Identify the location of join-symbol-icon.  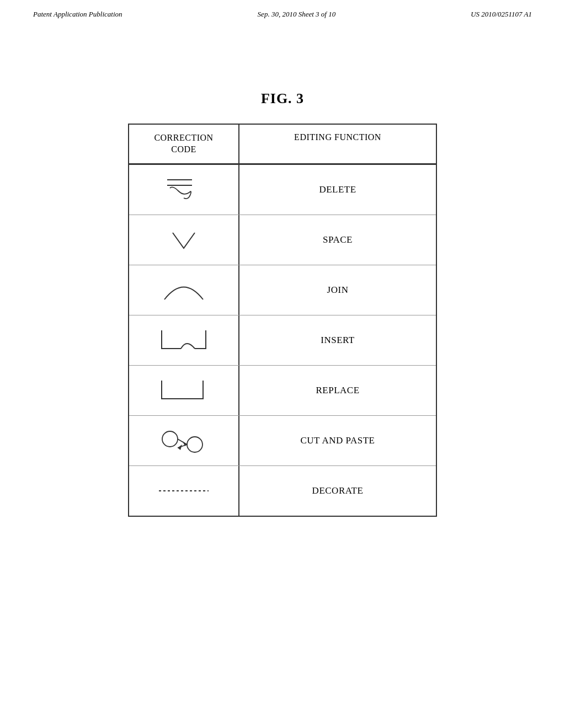
(184, 290).